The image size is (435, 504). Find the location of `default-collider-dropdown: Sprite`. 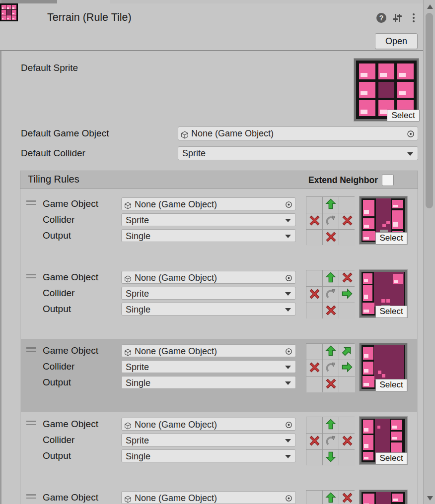

default-collider-dropdown: Sprite is located at coordinates (298, 153).